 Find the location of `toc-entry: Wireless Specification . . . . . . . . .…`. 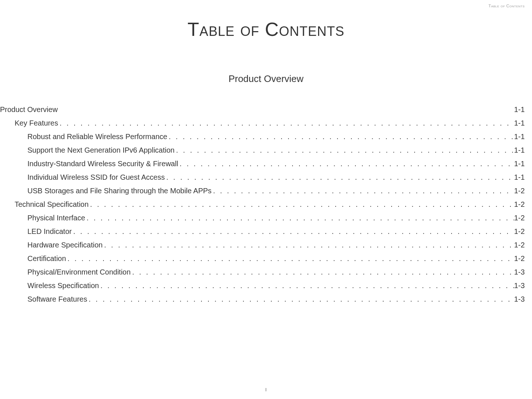

toc-entry: Wireless Specification . . . . . . . . .… is located at coordinates (266, 286).